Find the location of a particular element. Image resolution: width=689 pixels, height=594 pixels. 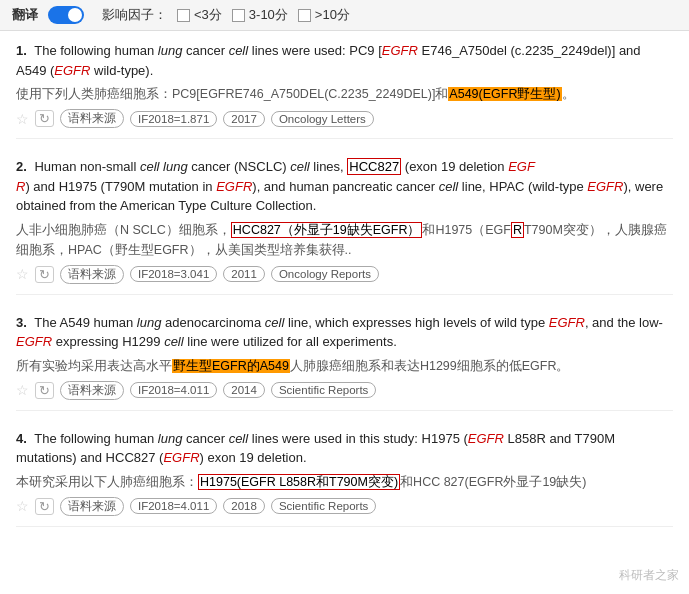

filter-lt3-checkbox is located at coordinates (184, 16).